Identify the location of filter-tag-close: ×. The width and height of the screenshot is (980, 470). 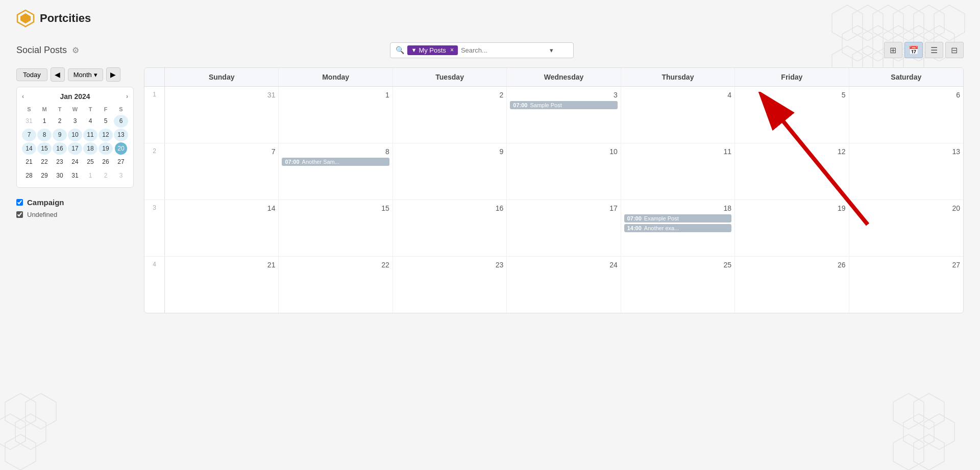
(452, 50).